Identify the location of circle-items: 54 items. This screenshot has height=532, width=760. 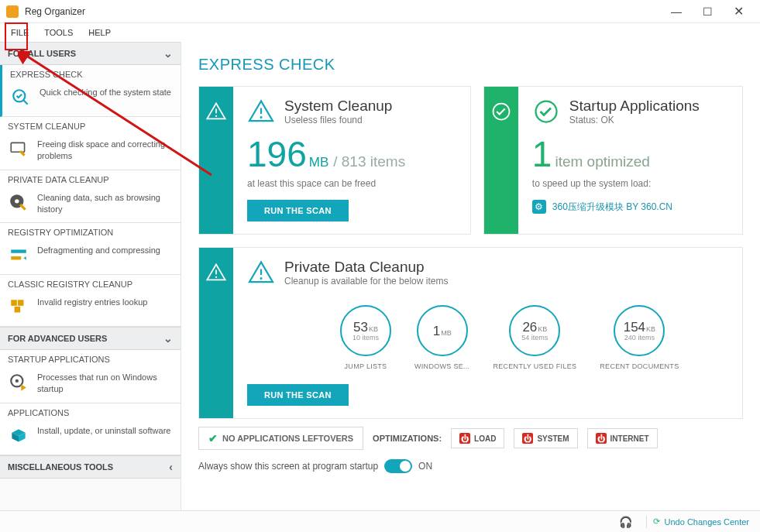
(535, 338).